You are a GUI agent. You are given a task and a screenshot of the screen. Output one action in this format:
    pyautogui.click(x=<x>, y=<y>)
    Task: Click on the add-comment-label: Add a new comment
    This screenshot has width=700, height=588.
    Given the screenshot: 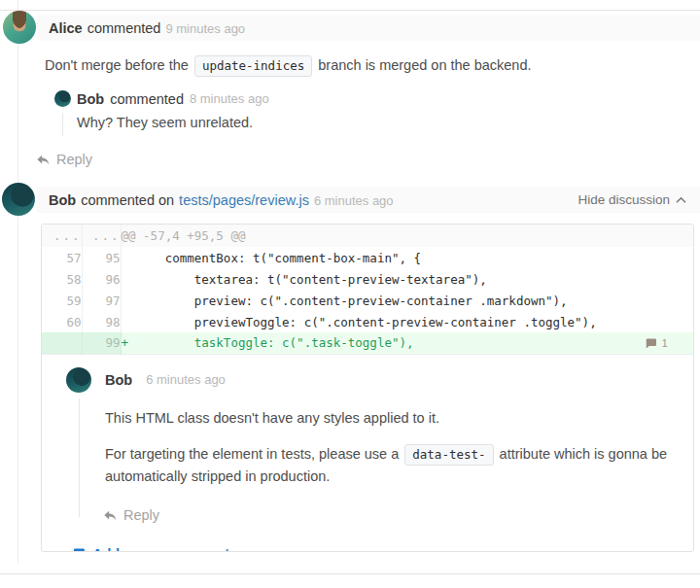 What is the action you would take?
    pyautogui.click(x=161, y=550)
    